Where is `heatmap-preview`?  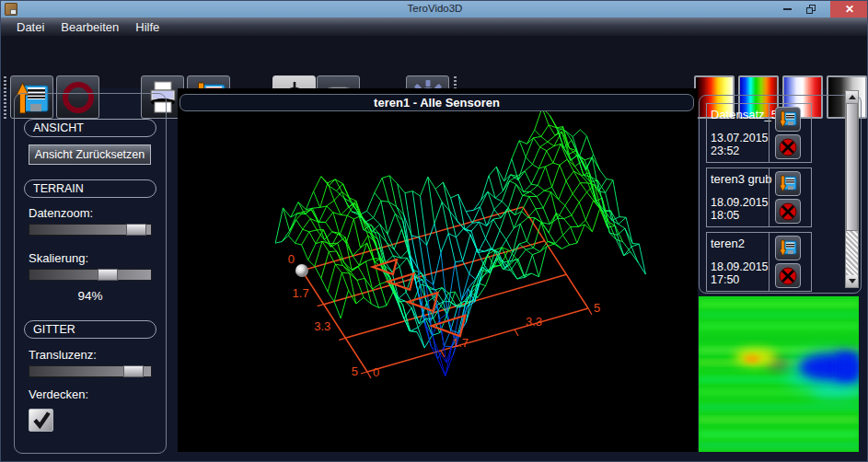 heatmap-preview is located at coordinates (779, 374).